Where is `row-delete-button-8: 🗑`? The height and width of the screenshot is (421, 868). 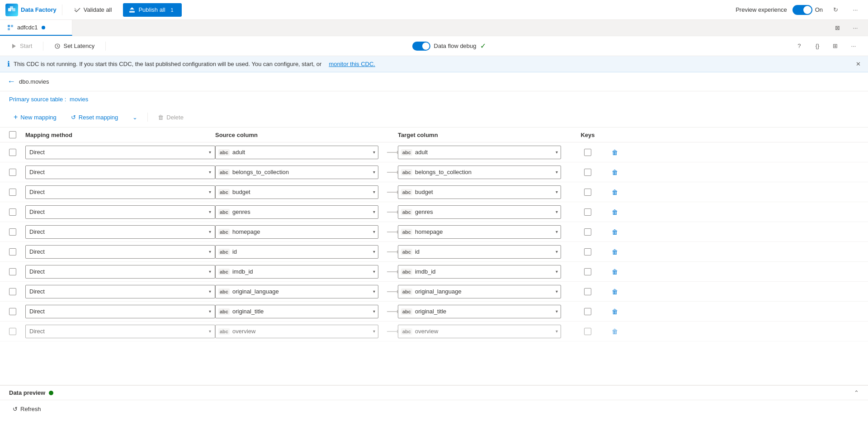
row-delete-button-8: 🗑 is located at coordinates (615, 312).